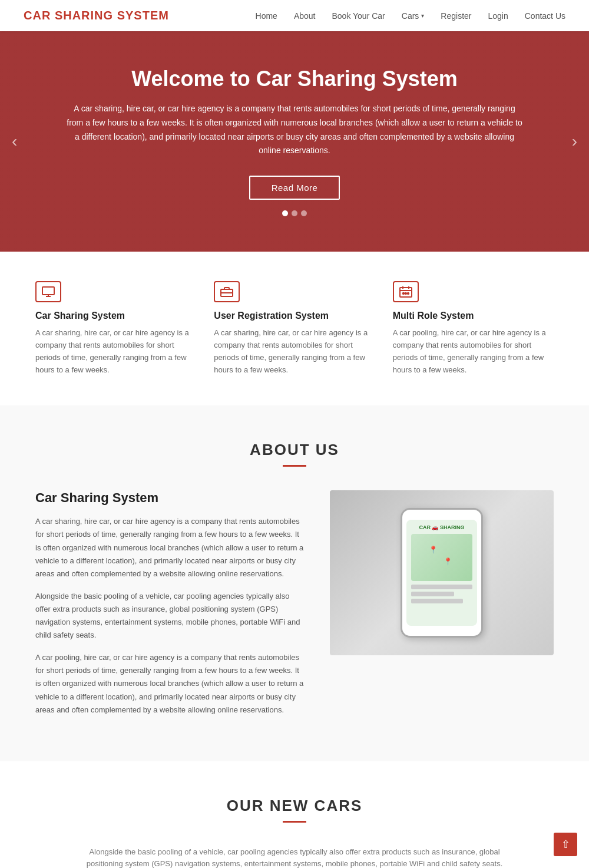 The width and height of the screenshot is (589, 868). I want to click on nav-login: Login, so click(498, 16).